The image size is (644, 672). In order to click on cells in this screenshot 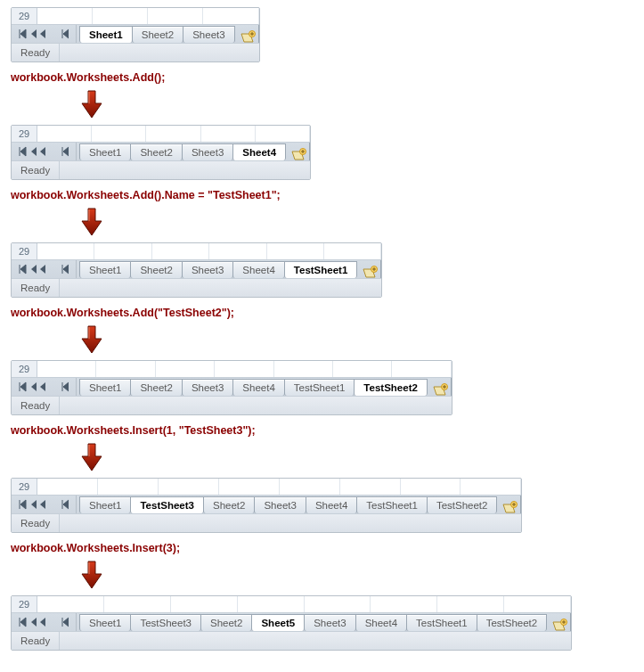, I will do `click(280, 487)`.